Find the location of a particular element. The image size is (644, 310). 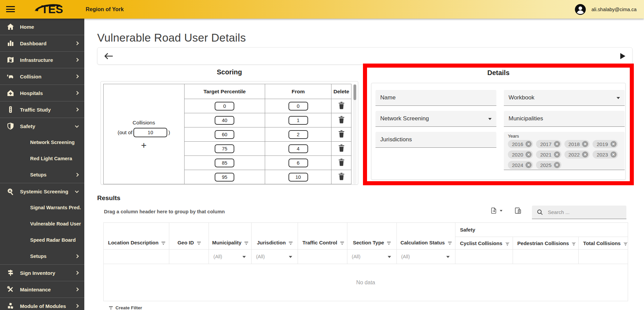

add-row-button: + is located at coordinates (144, 145).